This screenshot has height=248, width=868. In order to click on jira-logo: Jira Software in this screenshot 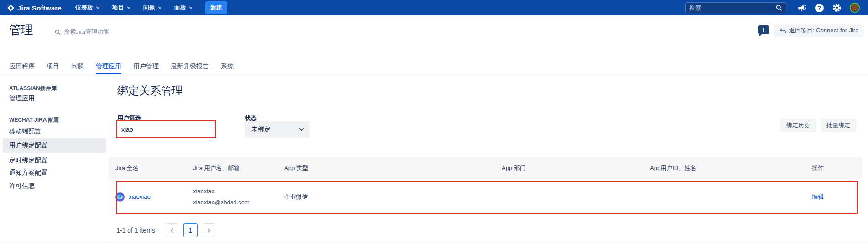, I will do `click(35, 8)`.